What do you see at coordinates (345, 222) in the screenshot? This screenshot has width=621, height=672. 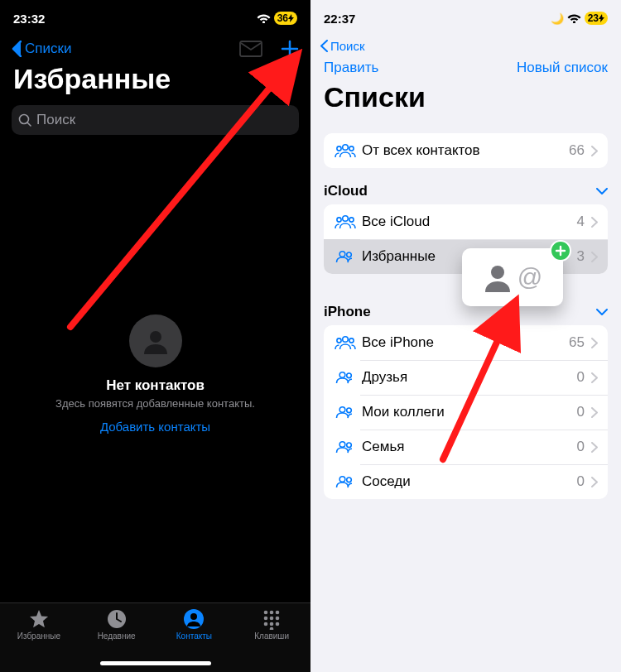 I see `group-three-icon` at bounding box center [345, 222].